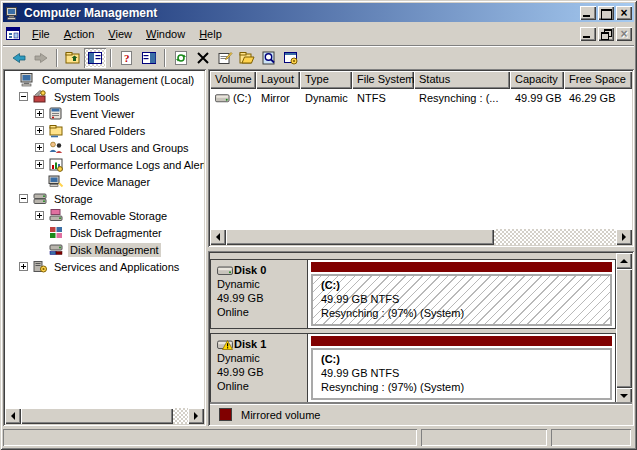  Describe the element at coordinates (149, 58) in the screenshot. I see `show-panel-button` at that location.